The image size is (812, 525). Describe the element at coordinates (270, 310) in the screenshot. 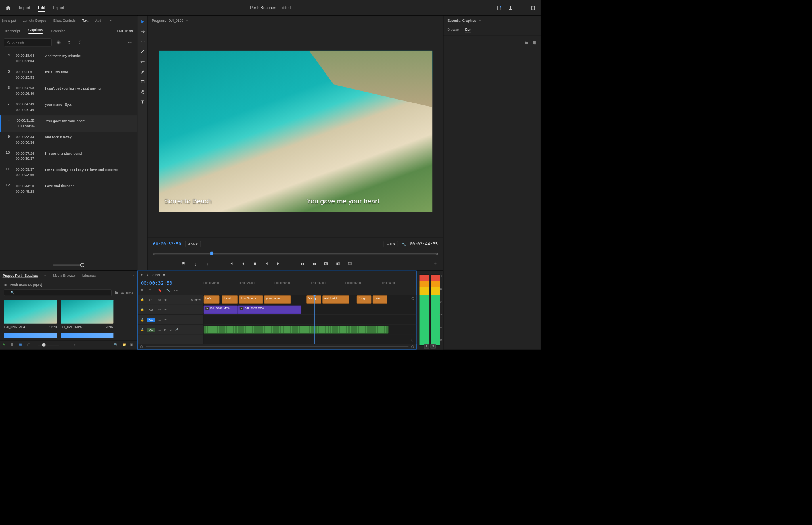

I see `video-clip: fxDJI_0993.MP4` at that location.